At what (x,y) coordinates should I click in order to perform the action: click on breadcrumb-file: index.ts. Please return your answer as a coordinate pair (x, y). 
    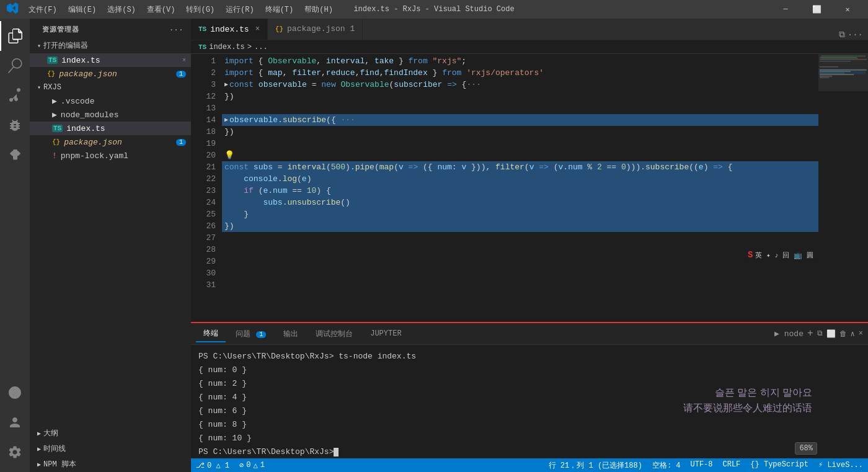
    Looking at the image, I should click on (227, 47).